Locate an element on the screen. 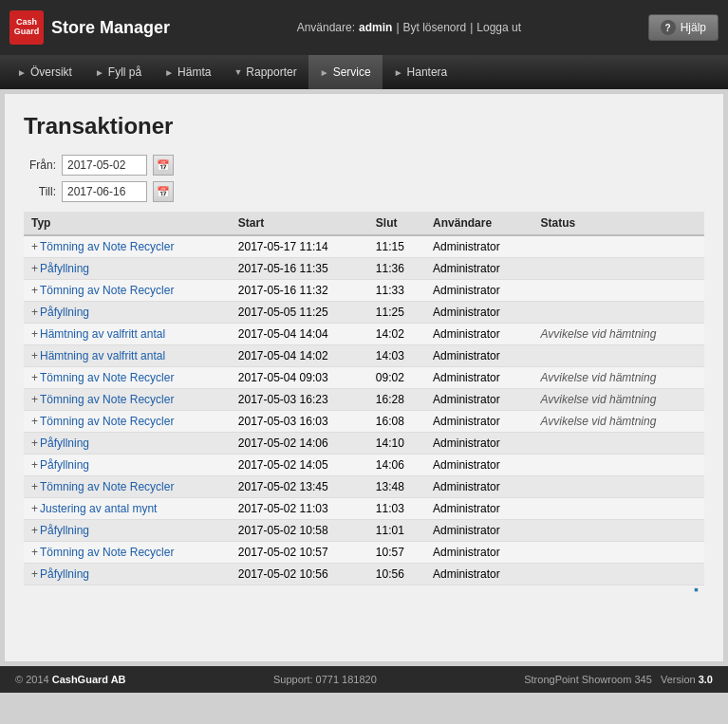  table-row: +Tömning av Note Recycler2017-05-03 16:2… is located at coordinates (364, 400).